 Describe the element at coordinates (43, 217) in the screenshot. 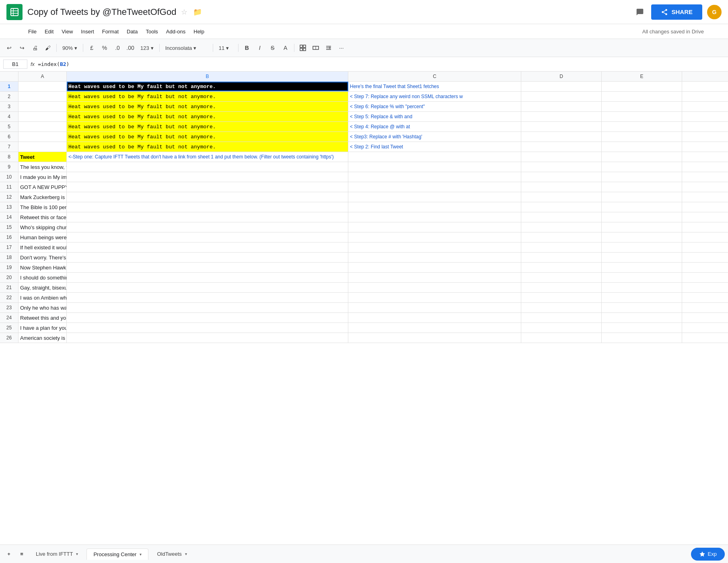

I see `cell-a14: Retweet this or face unimaginable conseq…` at that location.